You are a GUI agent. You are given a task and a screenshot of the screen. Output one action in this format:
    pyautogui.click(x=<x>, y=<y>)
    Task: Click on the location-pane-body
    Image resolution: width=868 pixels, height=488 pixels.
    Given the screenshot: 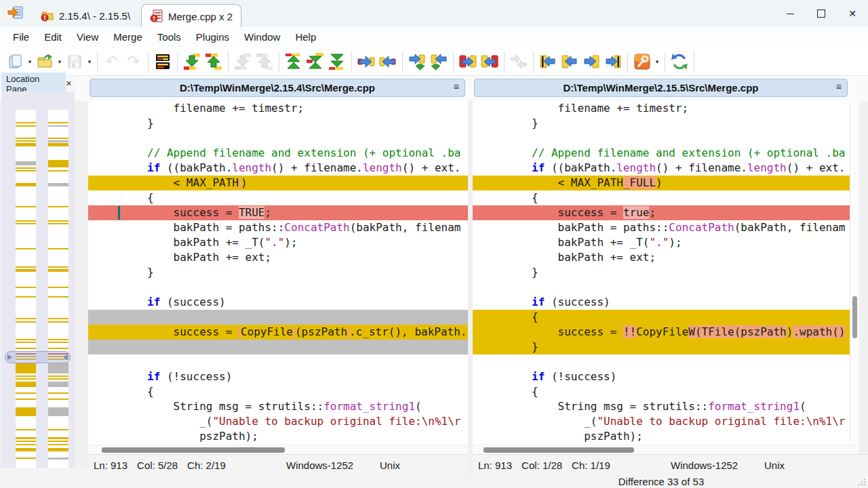 What is the action you would take?
    pyautogui.click(x=38, y=279)
    